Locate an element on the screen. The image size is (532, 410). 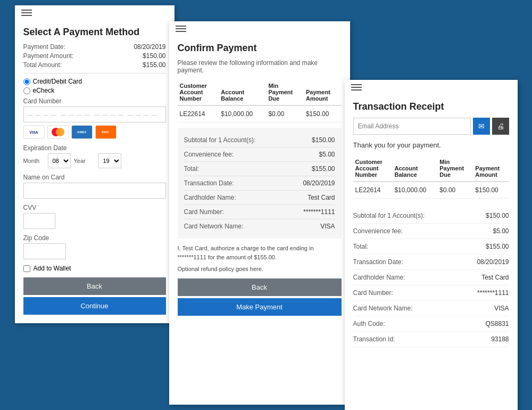
year-label: Year is located at coordinates (85, 161).